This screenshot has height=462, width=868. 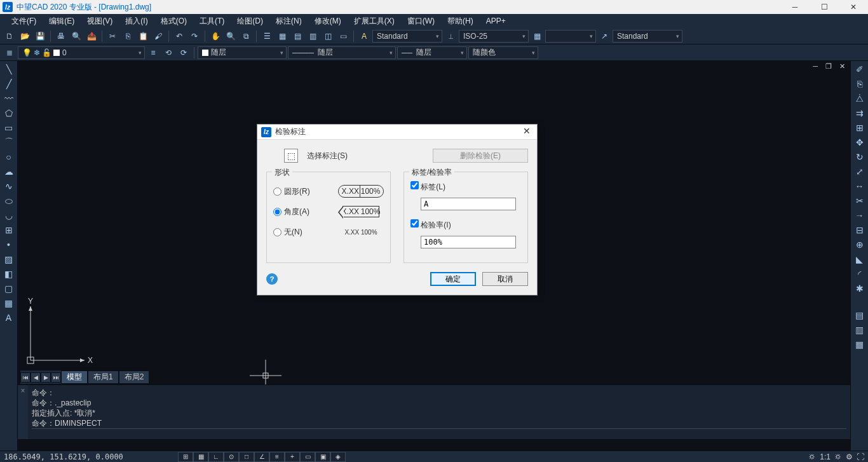 What do you see at coordinates (860, 157) in the screenshot?
I see `rotate-icon: ↻` at bounding box center [860, 157].